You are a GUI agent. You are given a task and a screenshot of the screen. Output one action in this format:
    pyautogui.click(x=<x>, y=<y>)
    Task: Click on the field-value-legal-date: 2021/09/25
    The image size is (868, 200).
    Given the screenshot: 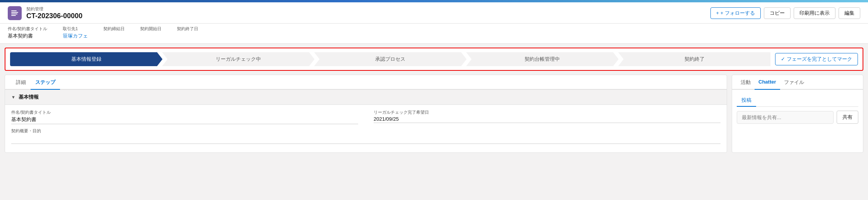 What is the action you would take?
    pyautogui.click(x=547, y=120)
    